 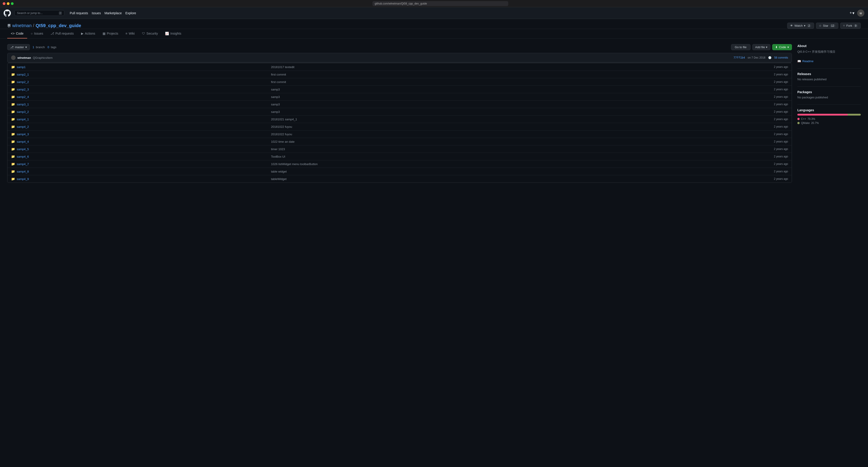 What do you see at coordinates (131, 13) in the screenshot?
I see `explore-link: Explore` at bounding box center [131, 13].